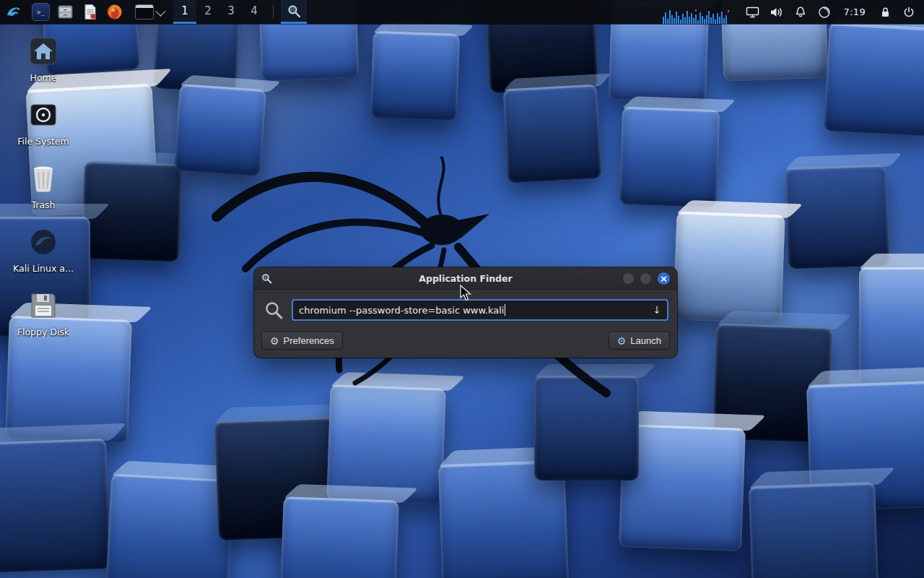 The image size is (924, 578). I want to click on search-input: chromium --password-store=basic www.kali…, so click(480, 310).